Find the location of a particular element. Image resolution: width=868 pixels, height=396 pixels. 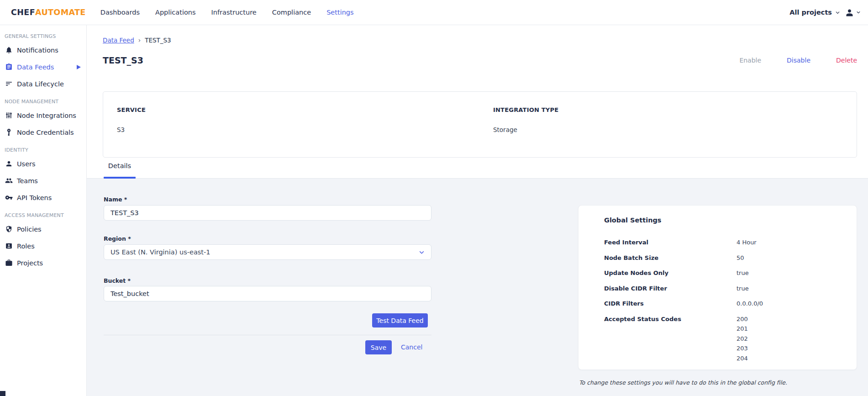

sidebar-item-label: Data Lifecycle is located at coordinates (40, 84).